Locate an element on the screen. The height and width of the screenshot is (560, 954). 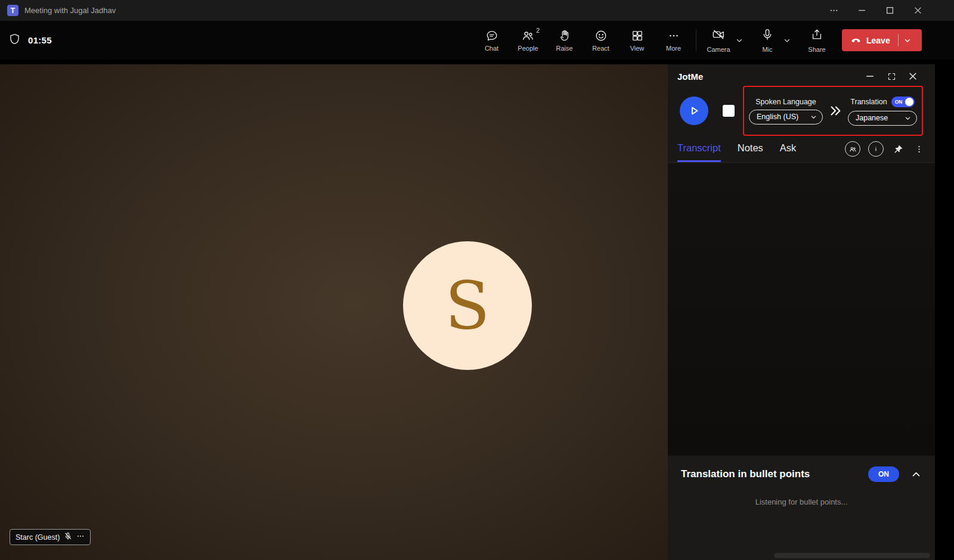
react-icon is located at coordinates (601, 36).